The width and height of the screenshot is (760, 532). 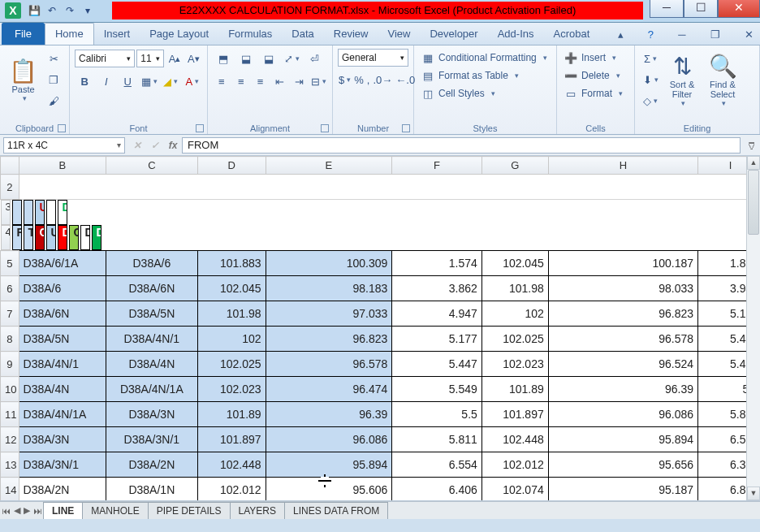 I want to click on cell: 5.5, so click(x=437, y=414).